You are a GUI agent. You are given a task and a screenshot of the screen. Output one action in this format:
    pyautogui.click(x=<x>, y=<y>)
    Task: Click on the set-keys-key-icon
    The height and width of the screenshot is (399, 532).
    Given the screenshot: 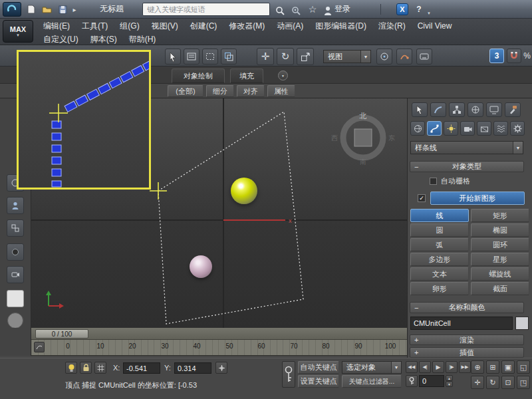 What is the action you would take?
    pyautogui.click(x=289, y=374)
    